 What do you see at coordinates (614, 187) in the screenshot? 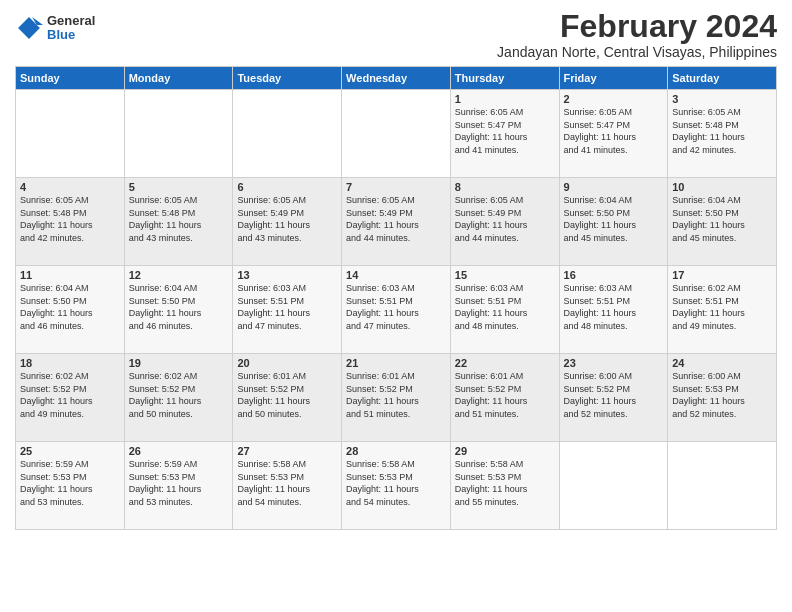
I see `day-number: 9` at bounding box center [614, 187].